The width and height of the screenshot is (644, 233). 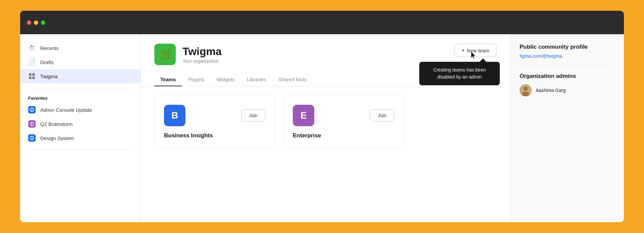 I want to click on plus-icon: +, so click(x=463, y=50).